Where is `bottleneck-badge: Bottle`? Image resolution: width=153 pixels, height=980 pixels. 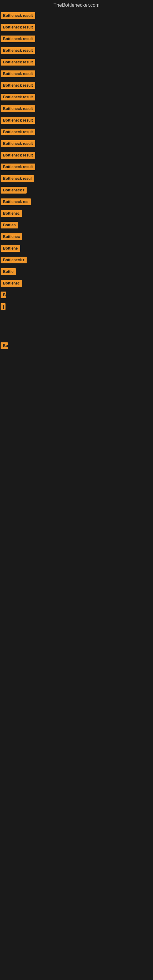 bottleneck-badge: Bottle is located at coordinates (8, 272).